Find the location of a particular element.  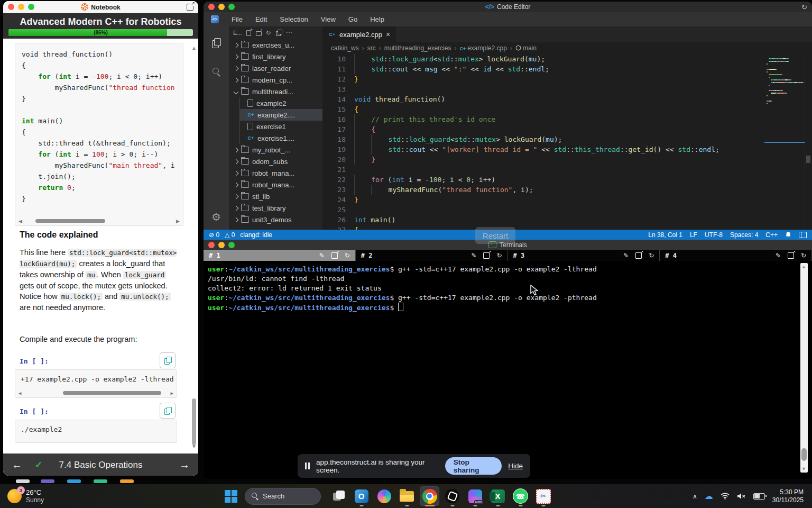

menu-edit: Edit is located at coordinates (261, 19).